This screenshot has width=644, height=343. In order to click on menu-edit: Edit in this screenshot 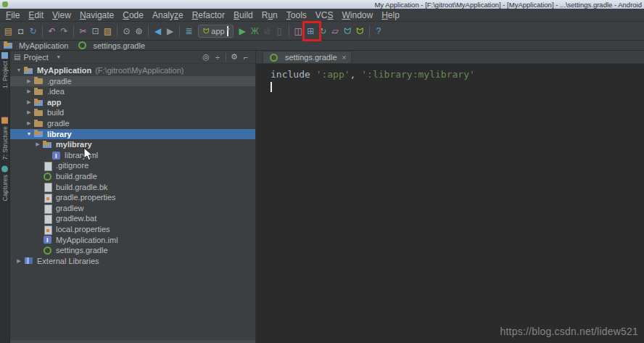, I will do `click(36, 15)`.